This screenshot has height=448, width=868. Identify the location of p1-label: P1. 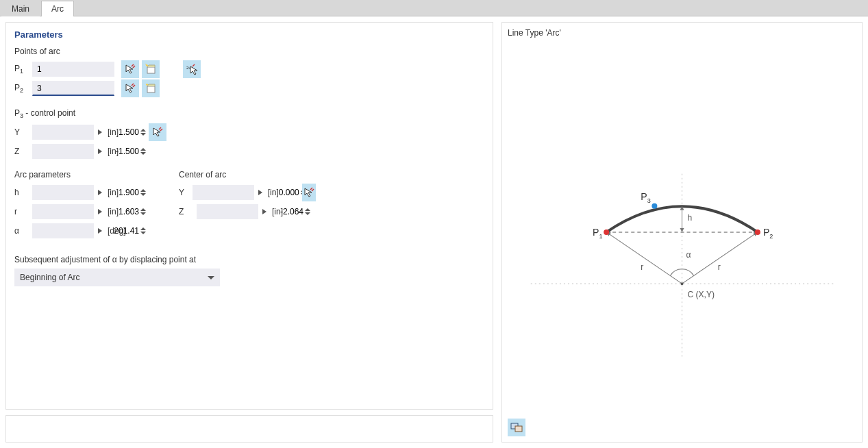
(23, 69).